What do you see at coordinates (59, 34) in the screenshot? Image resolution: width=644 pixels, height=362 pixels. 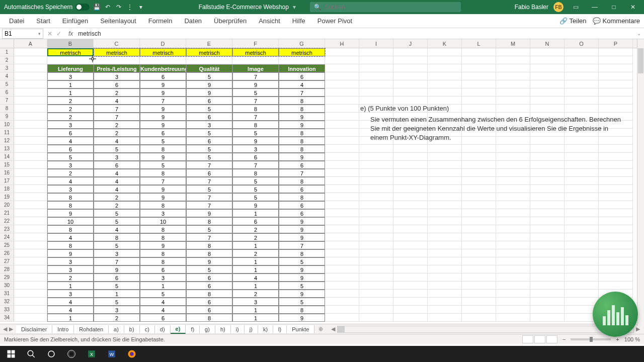 I see `enter-icon: ✓` at bounding box center [59, 34].